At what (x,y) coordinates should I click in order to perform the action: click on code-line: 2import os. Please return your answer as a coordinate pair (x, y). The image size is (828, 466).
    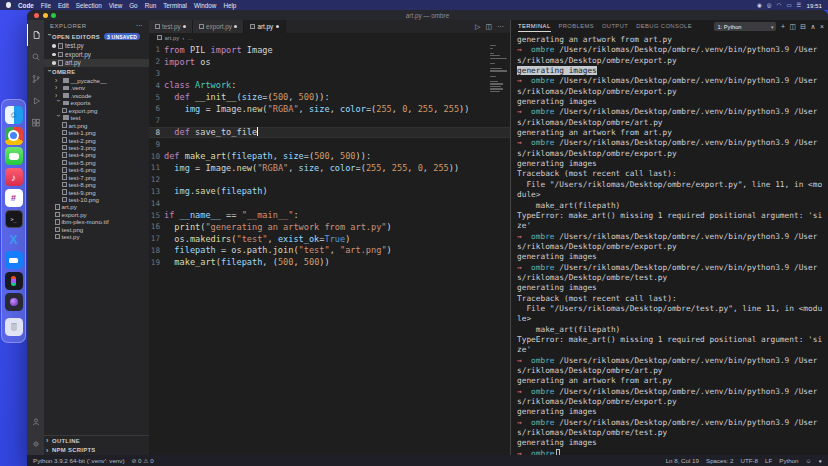
    Looking at the image, I should click on (330, 62).